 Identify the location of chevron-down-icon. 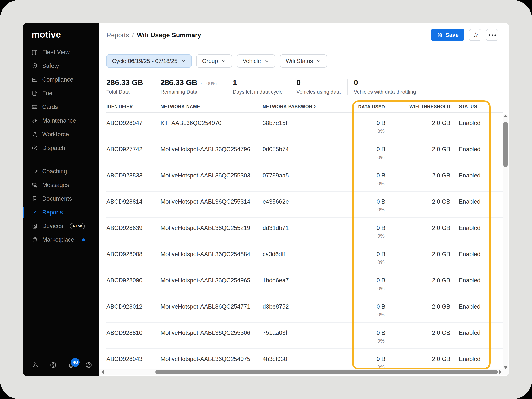
(183, 61).